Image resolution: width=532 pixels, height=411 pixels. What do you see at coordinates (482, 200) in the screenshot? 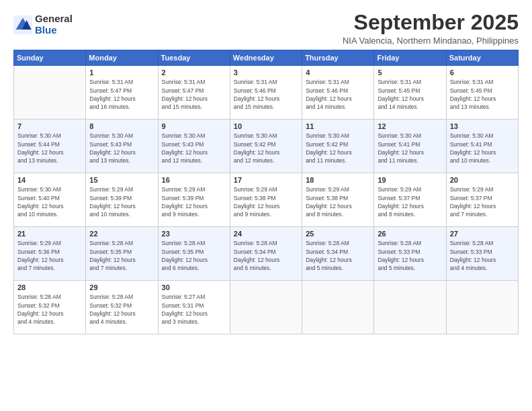
I see `table-row: 20Sunrise: 5:29 AM Sunset: 5:37 PM Dayli…` at bounding box center [482, 200].